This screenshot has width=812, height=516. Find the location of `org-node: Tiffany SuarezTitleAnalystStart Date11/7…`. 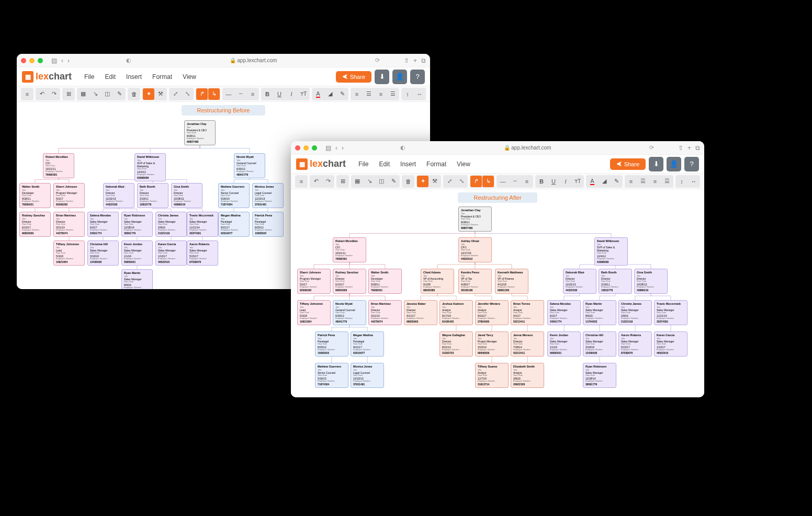

org-node: Tiffany SuarezTitleAnalystStart Date11/7… is located at coordinates (492, 375).